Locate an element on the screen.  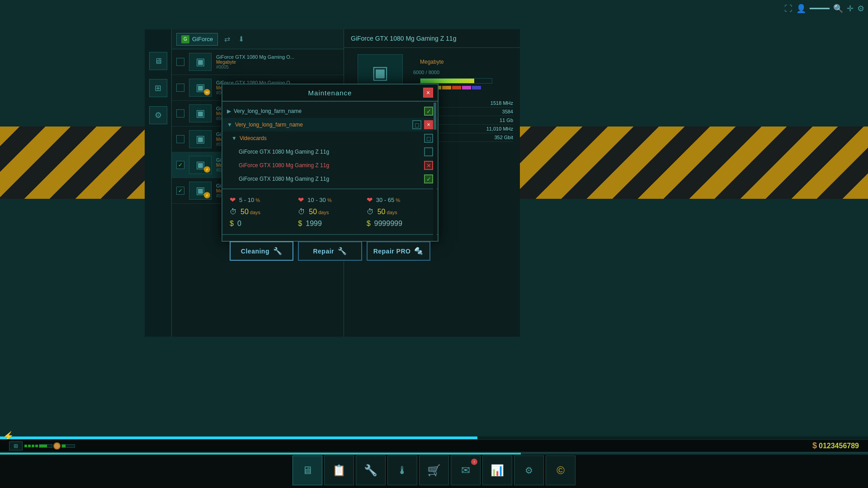
profile-icon: 👤 is located at coordinates (801, 9).